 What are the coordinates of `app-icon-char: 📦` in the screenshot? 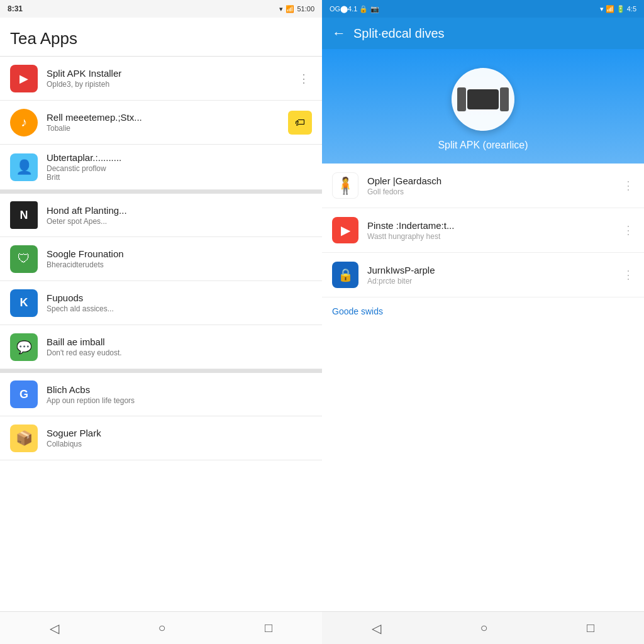 It's located at (24, 438).